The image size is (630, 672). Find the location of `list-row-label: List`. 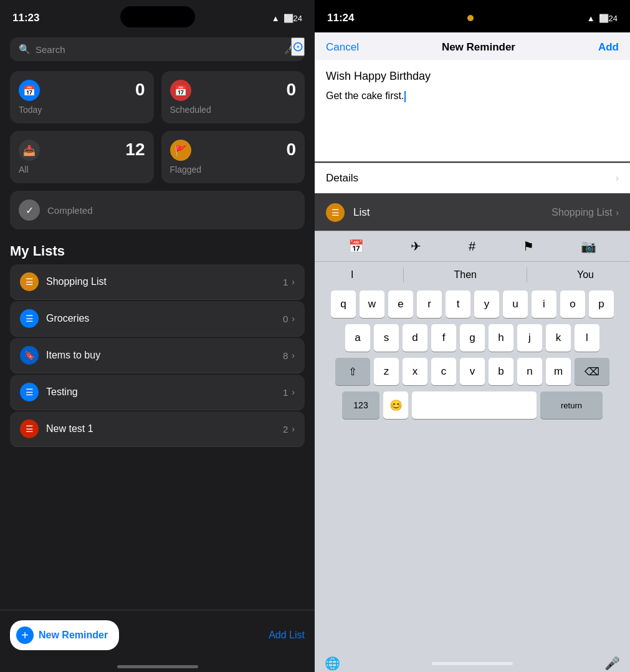

list-row-label: List is located at coordinates (452, 213).